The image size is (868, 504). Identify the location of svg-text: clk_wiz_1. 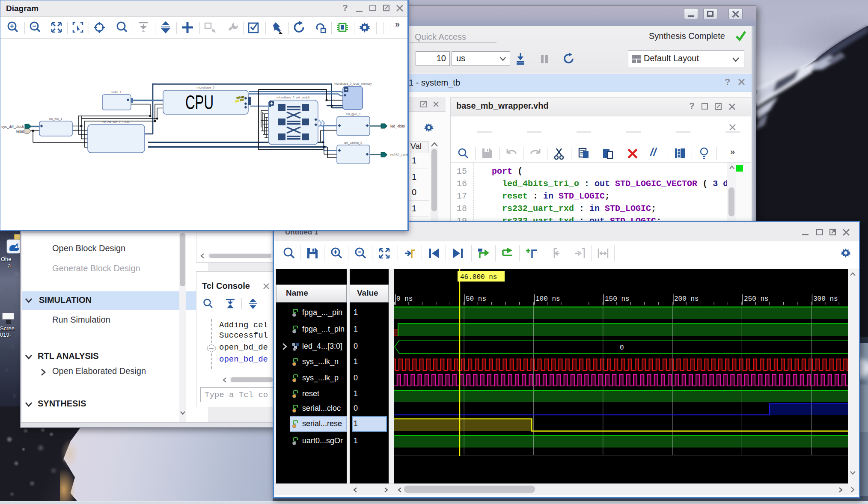
(56, 119).